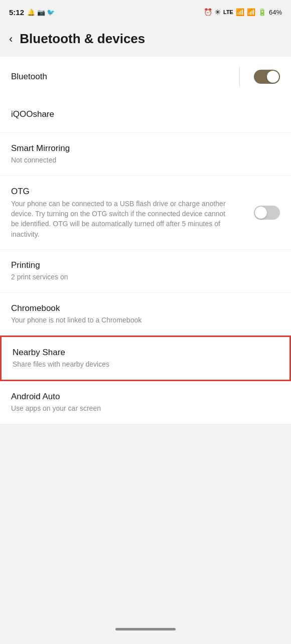 The width and height of the screenshot is (291, 644). I want to click on nearby-share-title: Nearby Share, so click(145, 353).